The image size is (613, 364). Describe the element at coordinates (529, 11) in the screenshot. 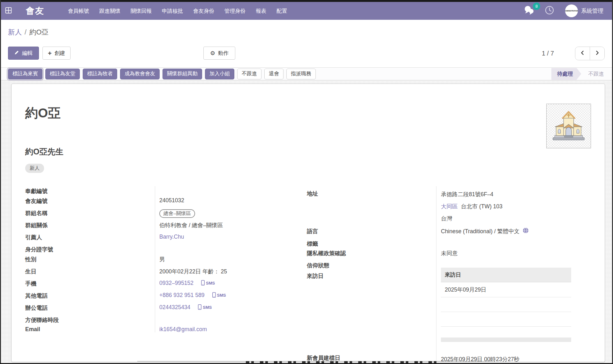

I see `messages-button: 8` at that location.